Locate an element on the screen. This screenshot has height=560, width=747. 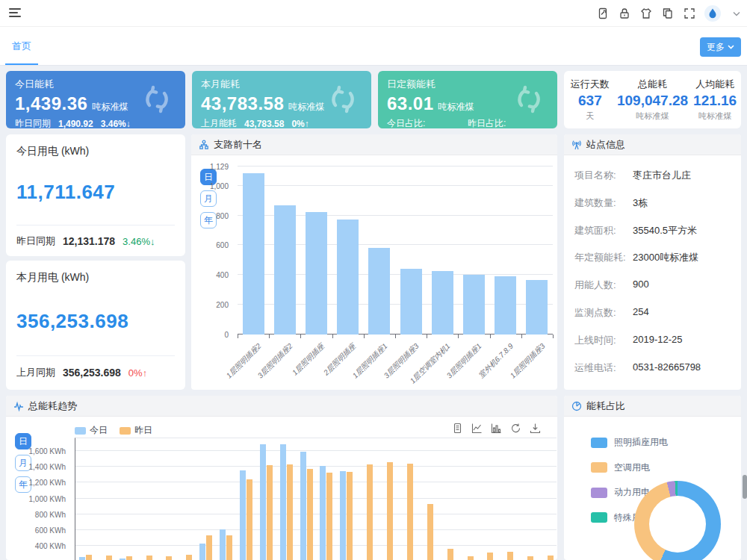
usage-title: 今日用电 (kWh) is located at coordinates (96, 152).